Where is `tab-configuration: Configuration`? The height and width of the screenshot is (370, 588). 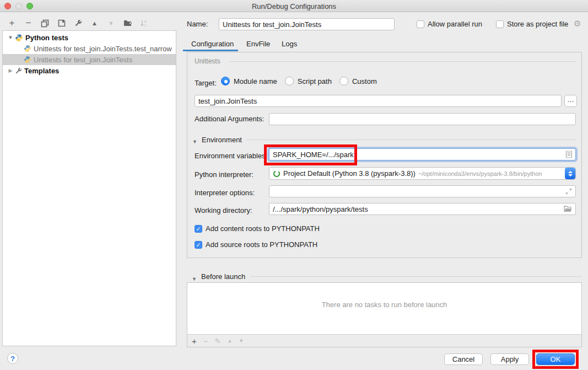 tab-configuration: Configuration is located at coordinates (213, 44).